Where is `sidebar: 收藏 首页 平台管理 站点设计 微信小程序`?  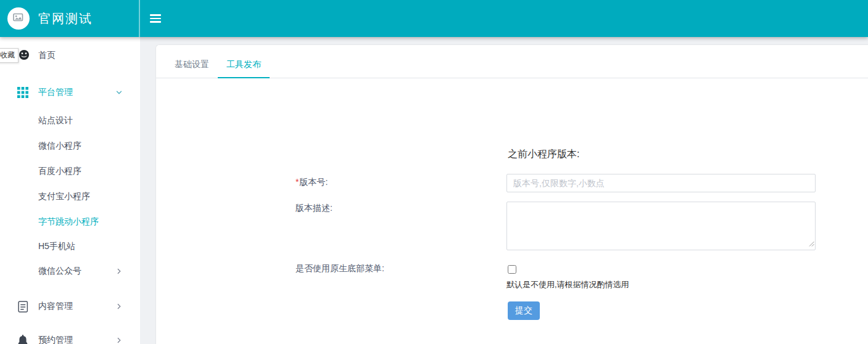 sidebar: 收藏 首页 平台管理 站点设计 微信小程序 is located at coordinates (70, 190).